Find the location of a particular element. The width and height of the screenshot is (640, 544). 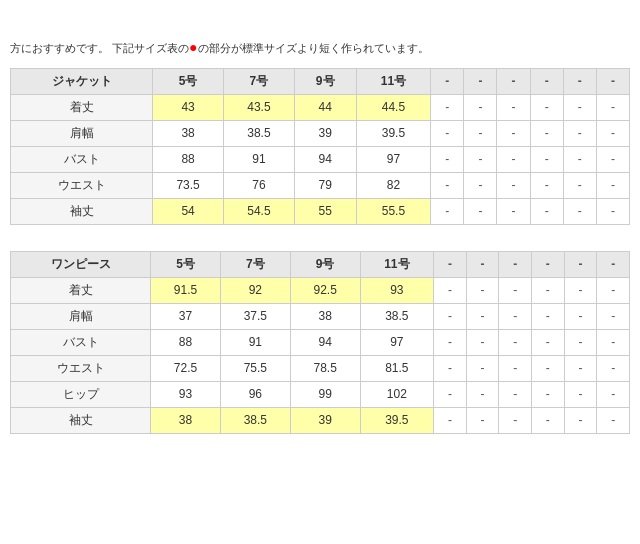

cell-4-2: 99 is located at coordinates (325, 394).